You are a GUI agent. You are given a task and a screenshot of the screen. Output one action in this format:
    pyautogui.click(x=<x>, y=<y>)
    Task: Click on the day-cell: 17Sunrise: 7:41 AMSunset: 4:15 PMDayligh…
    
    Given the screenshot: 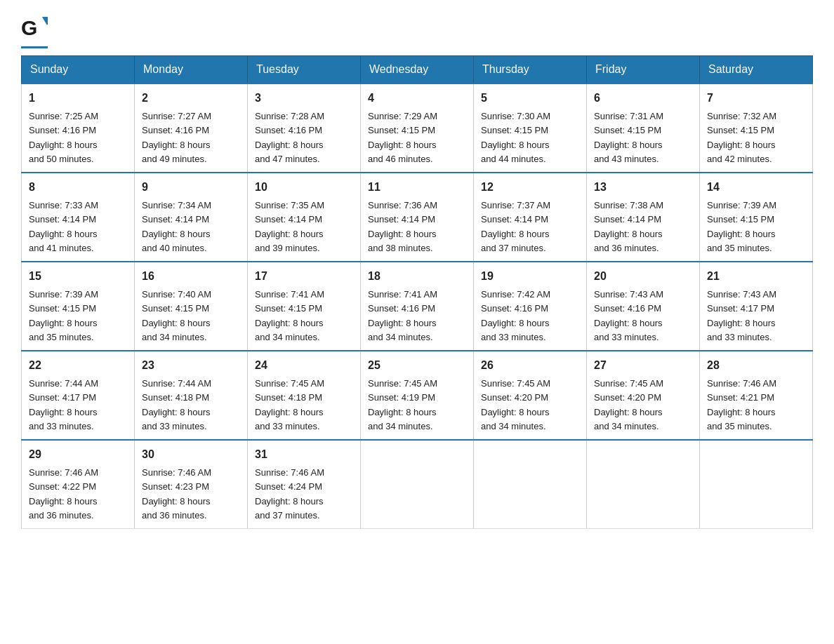 What is the action you would take?
    pyautogui.click(x=305, y=306)
    